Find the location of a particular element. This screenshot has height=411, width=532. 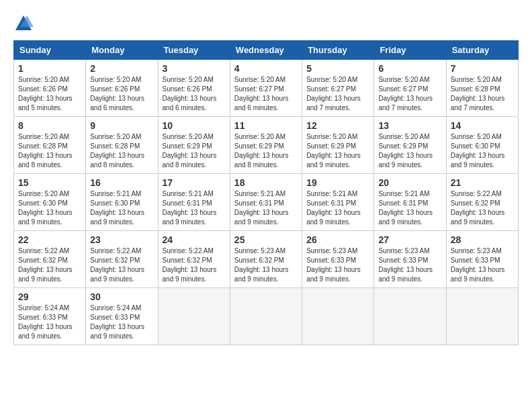

calendar-day-cell: 4 Sunrise: 5:20 AMSunset: 6:27 PMDayligh… is located at coordinates (266, 89).